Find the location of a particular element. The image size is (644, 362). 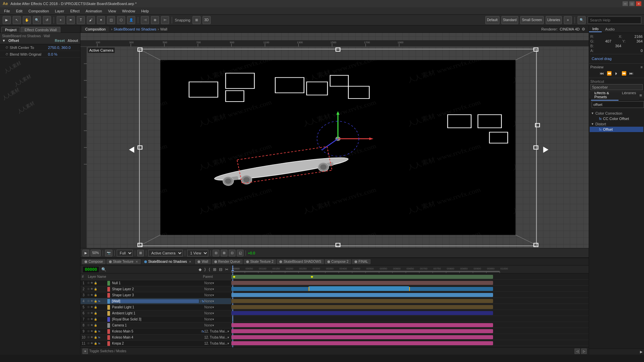

viewer-extra-btn4: ◱ is located at coordinates (240, 253).